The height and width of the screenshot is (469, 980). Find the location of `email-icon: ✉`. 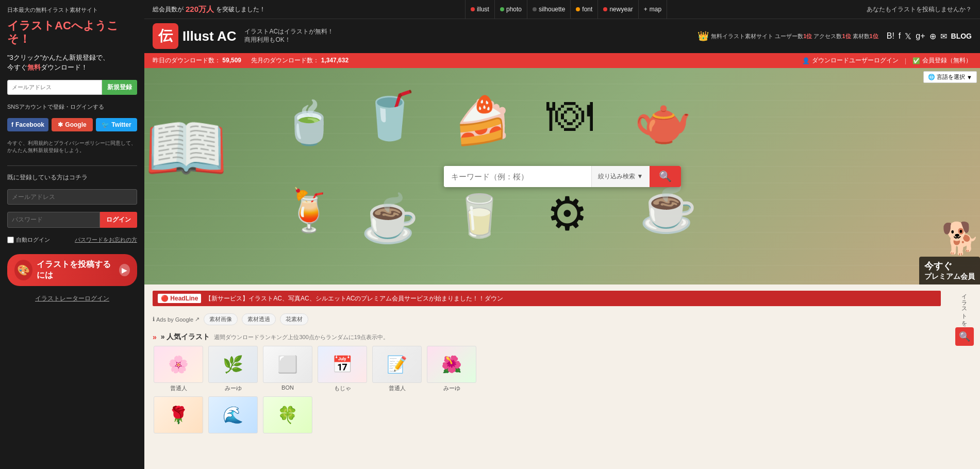

email-icon: ✉ is located at coordinates (943, 36).